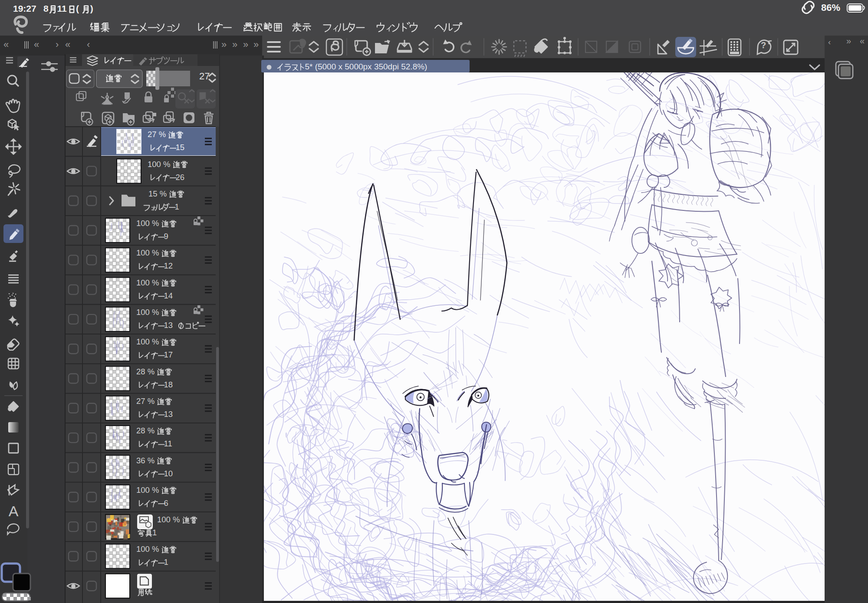  Describe the element at coordinates (25, 9) in the screenshot. I see `svg-text: 19:27` at that location.